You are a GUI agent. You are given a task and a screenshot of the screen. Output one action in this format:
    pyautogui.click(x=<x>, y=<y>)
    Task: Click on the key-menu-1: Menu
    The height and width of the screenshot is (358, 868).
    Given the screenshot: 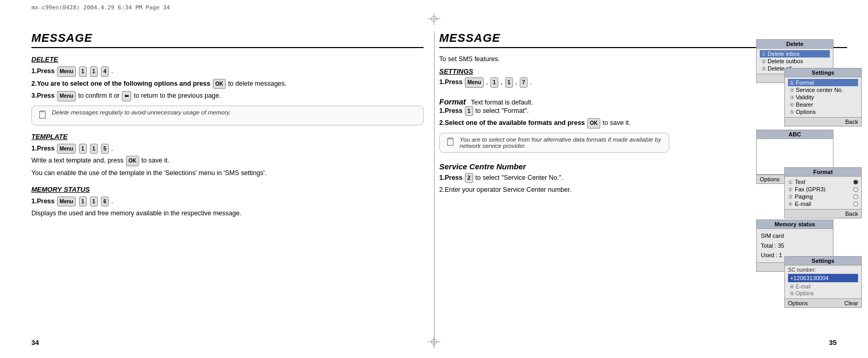 What is the action you would take?
    pyautogui.click(x=66, y=72)
    